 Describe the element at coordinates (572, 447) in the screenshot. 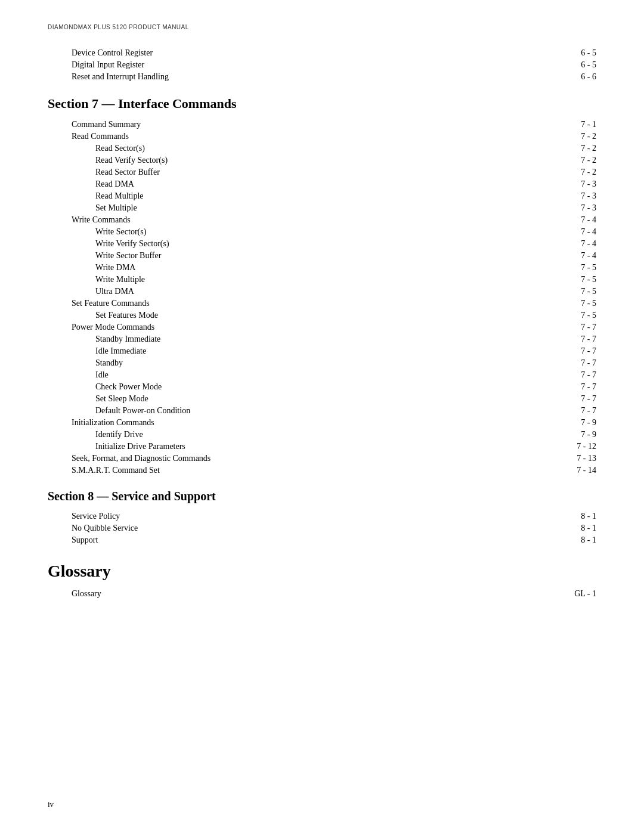

I see `entry-page: 7 - 12` at that location.